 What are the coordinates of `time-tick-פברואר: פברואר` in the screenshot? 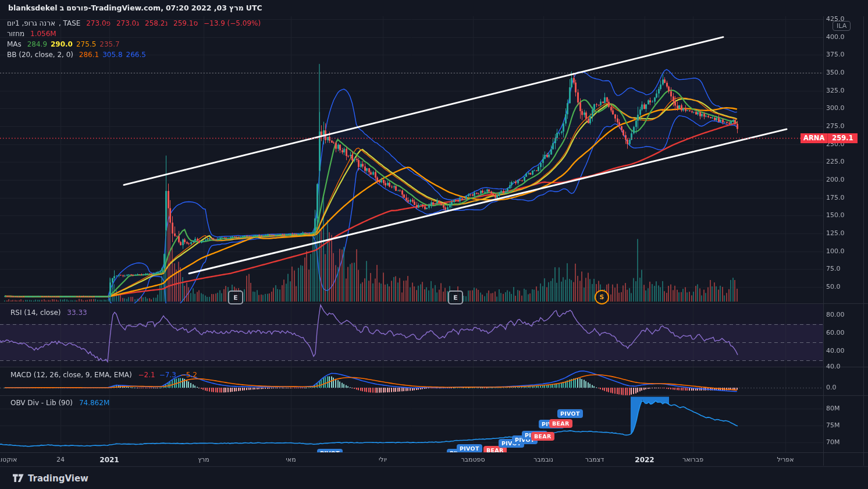 It's located at (693, 460).